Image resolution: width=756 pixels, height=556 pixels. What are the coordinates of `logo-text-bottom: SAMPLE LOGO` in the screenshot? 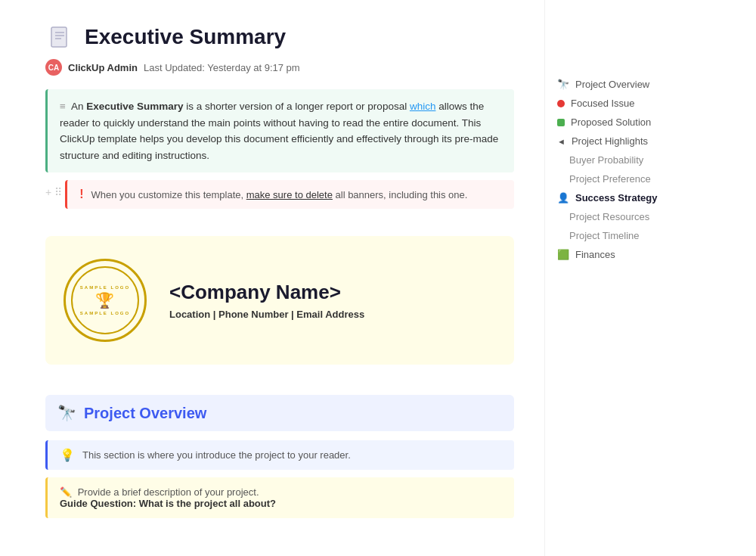 It's located at (105, 313).